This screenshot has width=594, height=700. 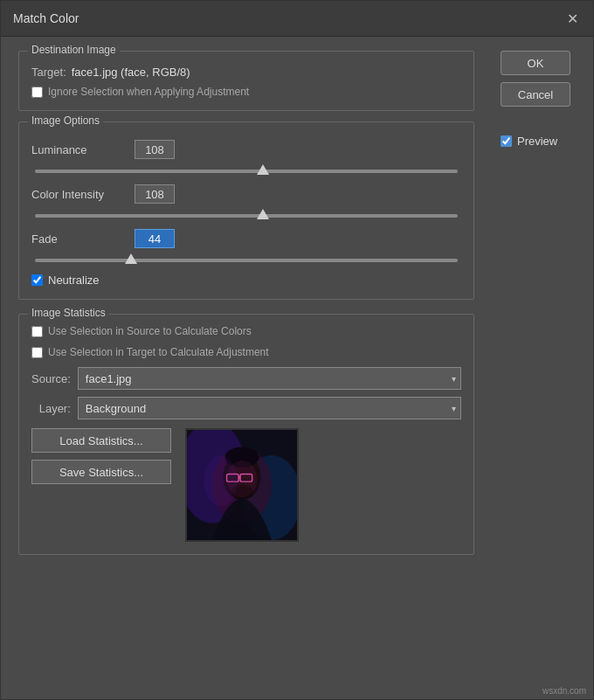 What do you see at coordinates (541, 142) in the screenshot?
I see `preview-row: Preview` at bounding box center [541, 142].